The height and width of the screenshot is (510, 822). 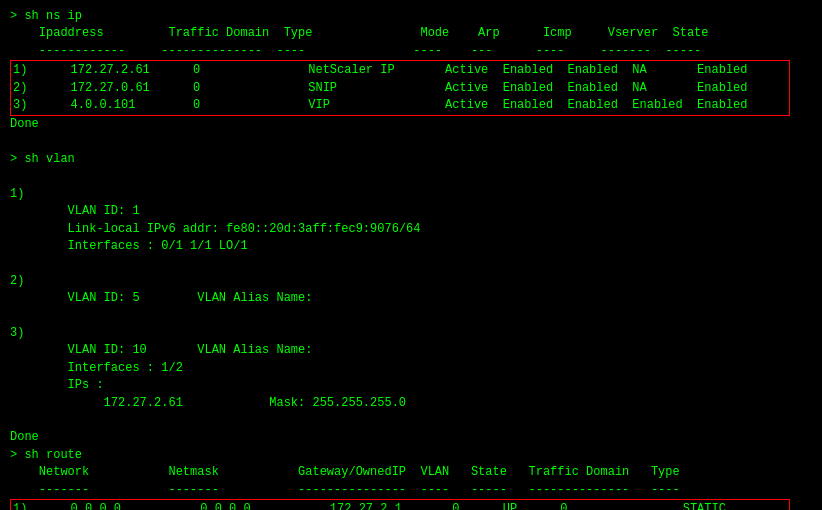 I want to click on vlan-1-ipv6: Link-local IPv6 addr: fe80::20d:3aff:fec…, so click(x=411, y=230).